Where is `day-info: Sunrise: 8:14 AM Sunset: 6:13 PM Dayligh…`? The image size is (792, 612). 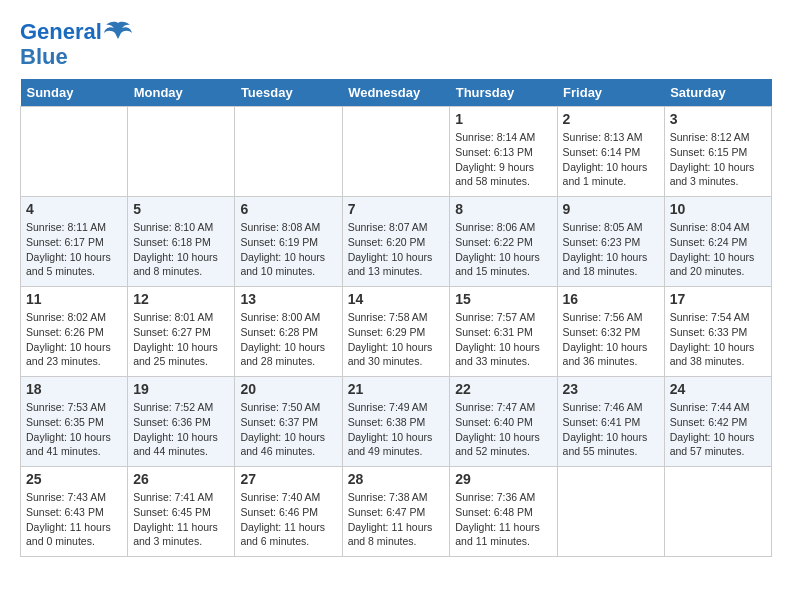
day-info: Sunrise: 8:14 AM Sunset: 6:13 PM Dayligh… is located at coordinates (503, 160).